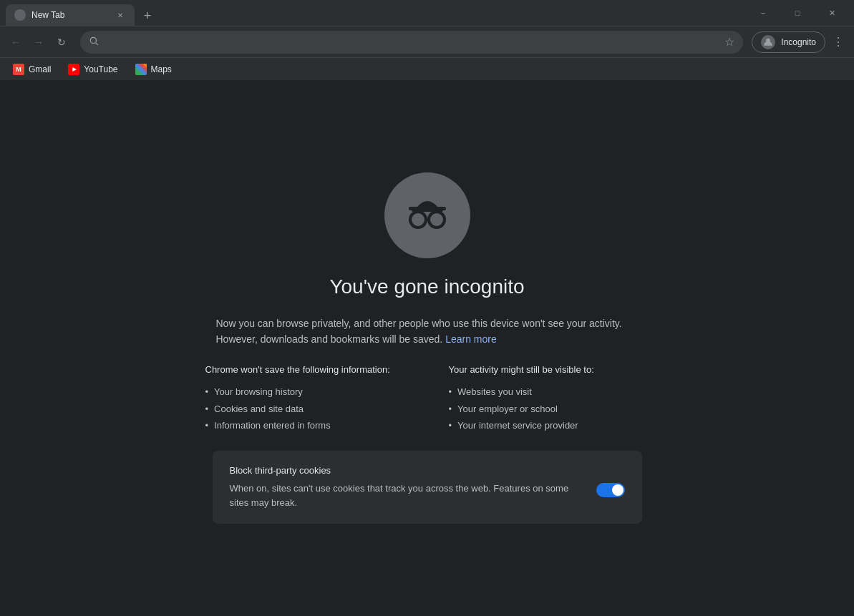 The height and width of the screenshot is (616, 854). What do you see at coordinates (729, 41) in the screenshot?
I see `bookmark-star-icon: ☆` at bounding box center [729, 41].